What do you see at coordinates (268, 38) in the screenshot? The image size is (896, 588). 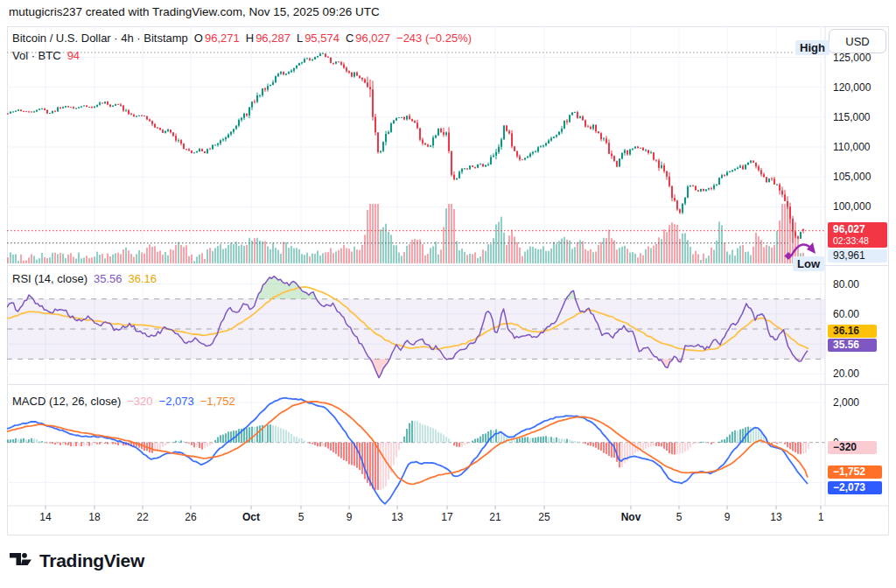 I see `ohlc-high: H96,287` at bounding box center [268, 38].